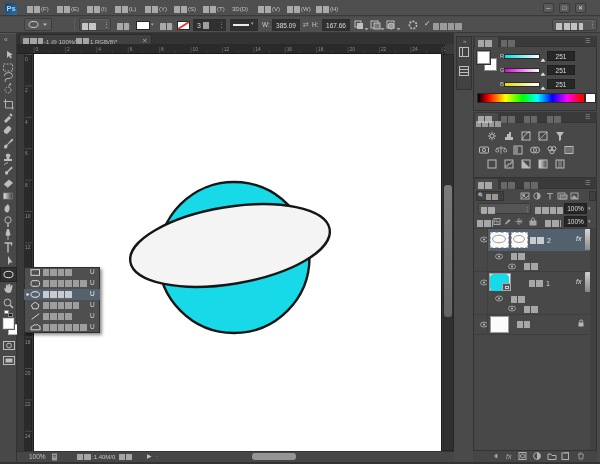 Image resolution: width=600 pixels, height=464 pixels. I want to click on svg-text: 26, so click(444, 50).